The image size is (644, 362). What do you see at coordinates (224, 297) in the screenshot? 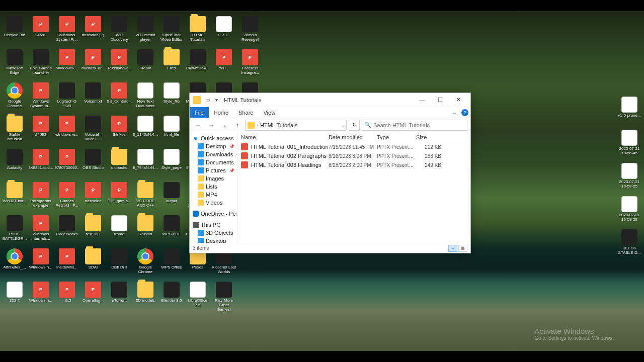
I see `desktop-icon: Play More Great Games!` at bounding box center [224, 297].